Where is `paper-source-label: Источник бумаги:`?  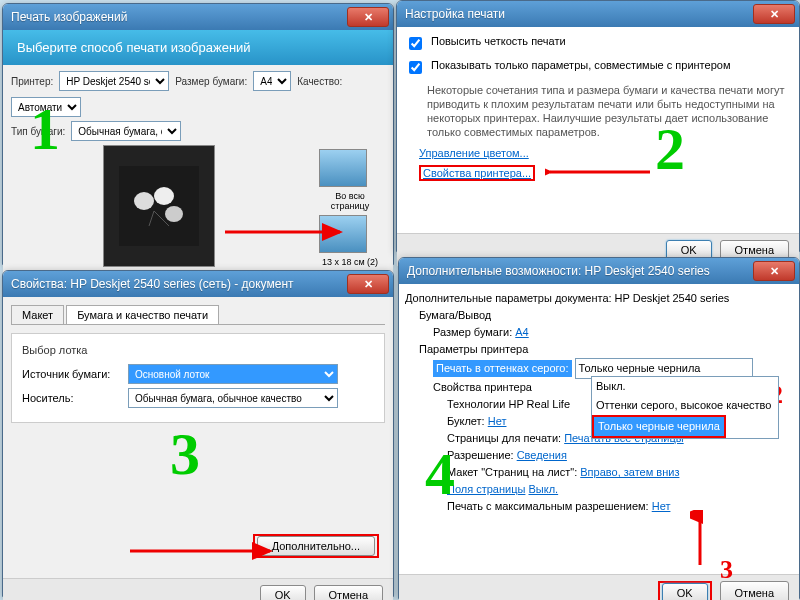 paper-source-label: Источник бумаги: is located at coordinates (72, 374).